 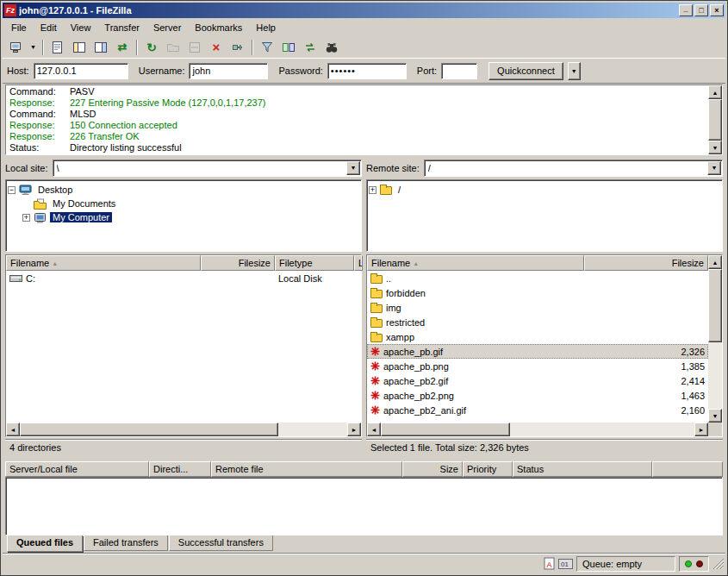 I want to click on port-input, so click(x=459, y=71).